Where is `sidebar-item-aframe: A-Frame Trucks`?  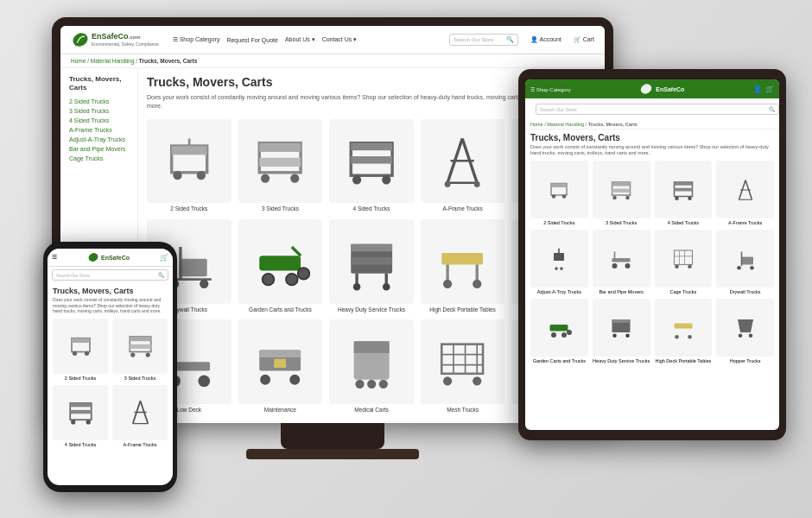 sidebar-item-aframe: A-Frame Trucks is located at coordinates (98, 130).